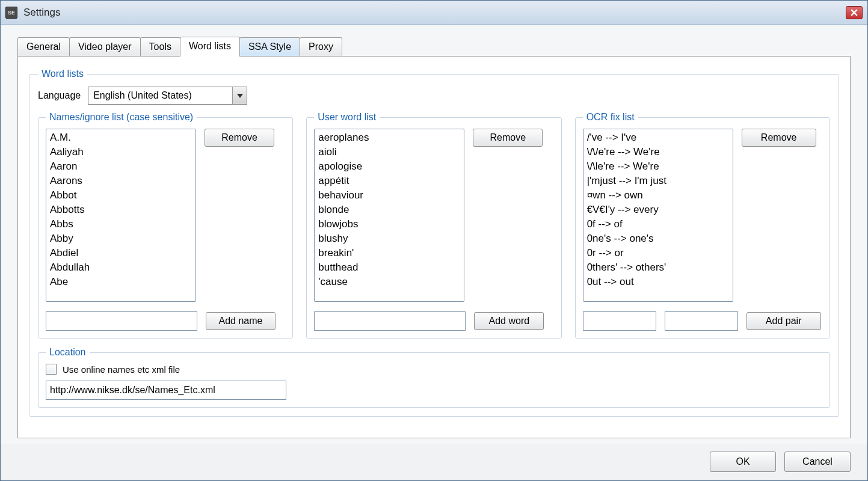  I want to click on user-add-input, so click(390, 321).